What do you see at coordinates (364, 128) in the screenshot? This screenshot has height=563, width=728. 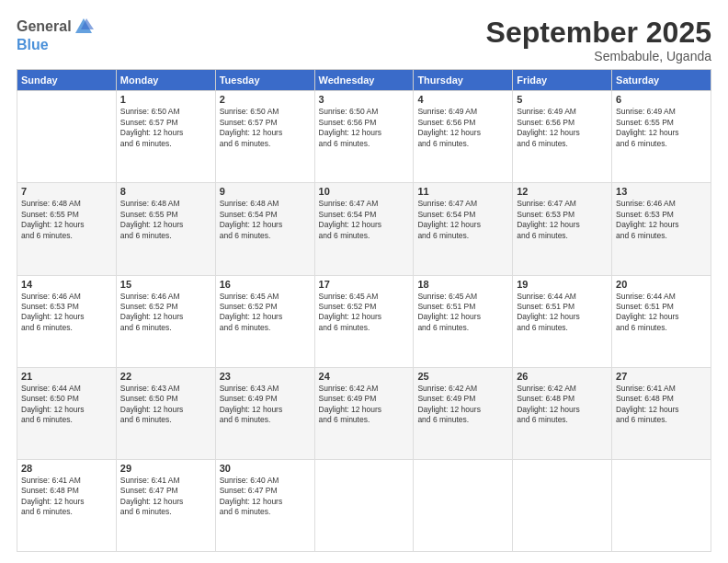 I see `cell-content: Sunrise: 6:50 AMSunset: 6:56 PMDaylight:…` at bounding box center [364, 128].